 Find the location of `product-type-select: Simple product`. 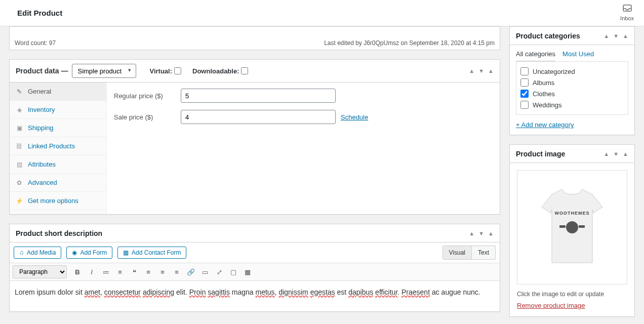

product-type-select: Simple product is located at coordinates (104, 71).